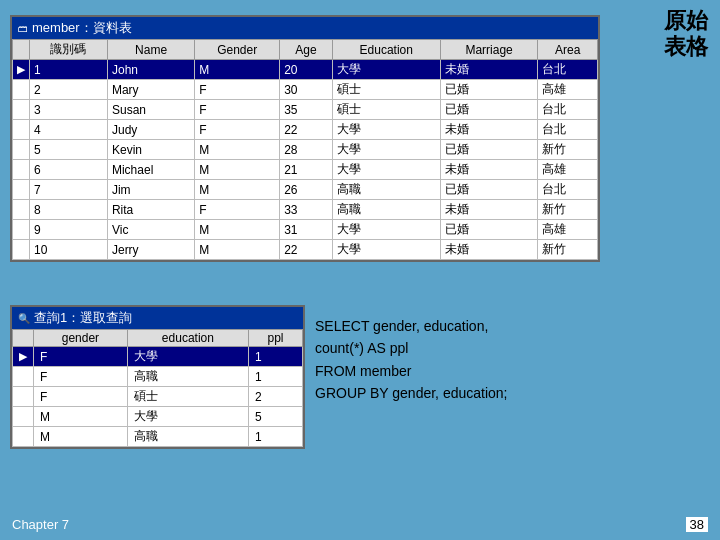 The height and width of the screenshot is (540, 720). I want to click on cell-name: Rita, so click(150, 210).